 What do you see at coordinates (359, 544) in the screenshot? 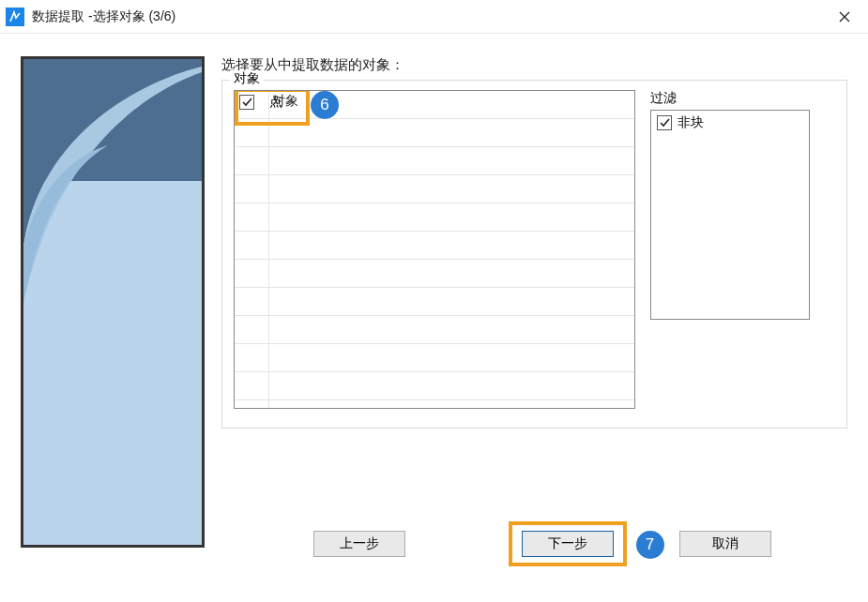
I see `prev-button: 上一步` at bounding box center [359, 544].